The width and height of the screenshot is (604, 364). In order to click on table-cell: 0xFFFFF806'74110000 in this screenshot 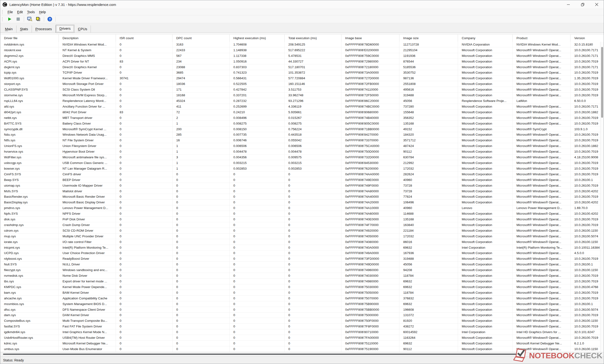, I will do `click(371, 89)`.